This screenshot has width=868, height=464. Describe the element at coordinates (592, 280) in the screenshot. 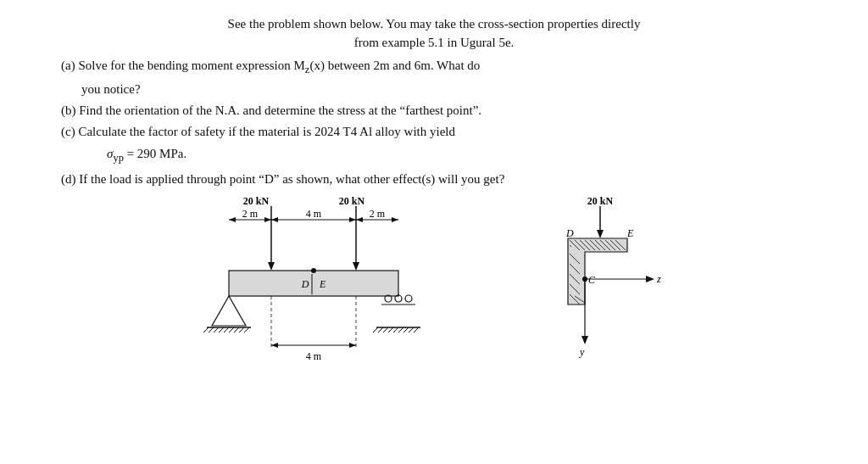

I see `svg-text: C` at that location.